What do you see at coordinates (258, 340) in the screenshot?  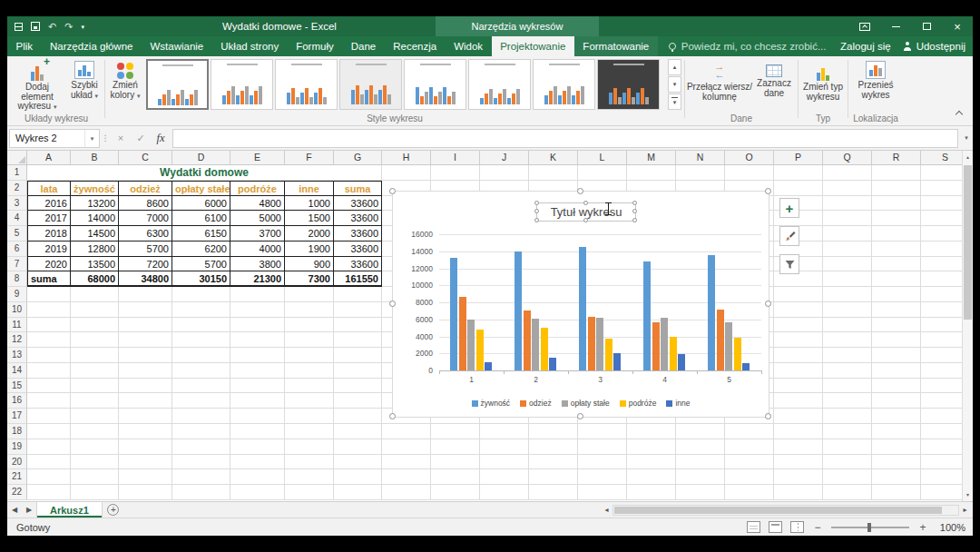 I see `cell-E12` at bounding box center [258, 340].